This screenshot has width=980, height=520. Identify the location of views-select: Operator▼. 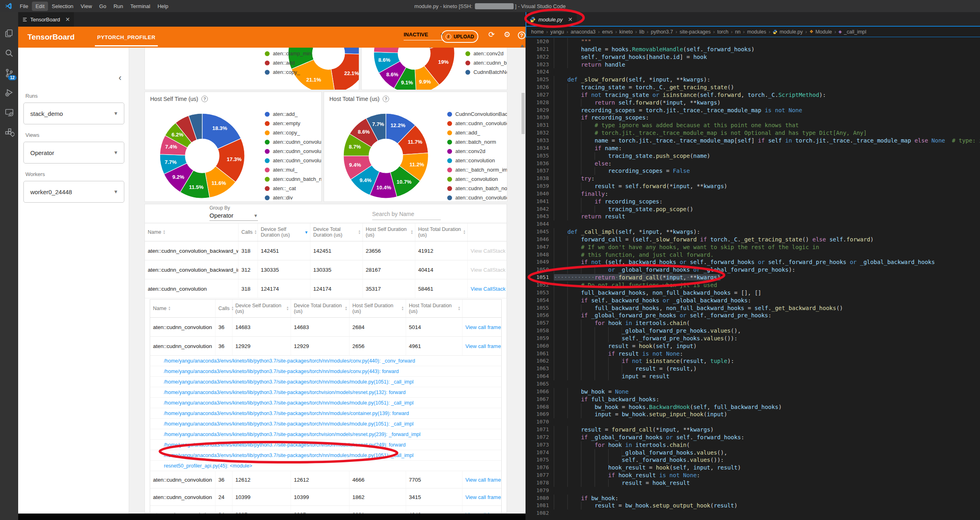
(74, 153).